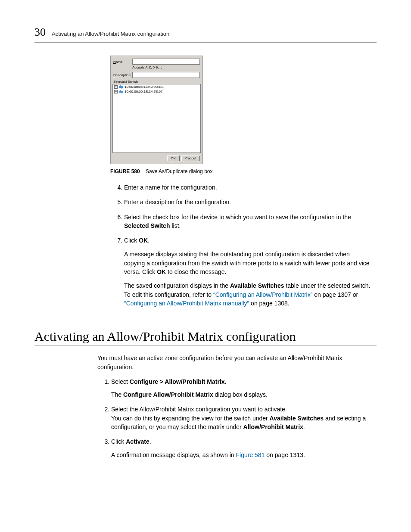 The width and height of the screenshot is (411, 532). Describe the element at coordinates (157, 75) in the screenshot. I see `description-row: Description` at that location.